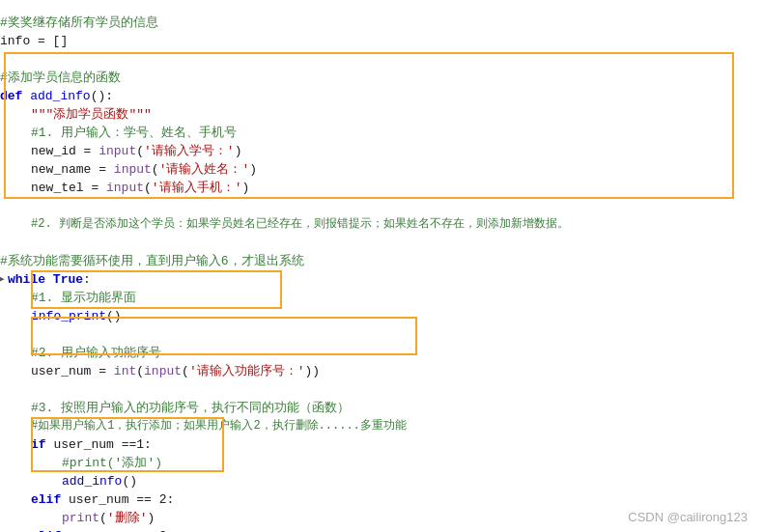 Image resolution: width=763 pixels, height=532 pixels. I want to click on line-text-26: add_info(), so click(378, 481).